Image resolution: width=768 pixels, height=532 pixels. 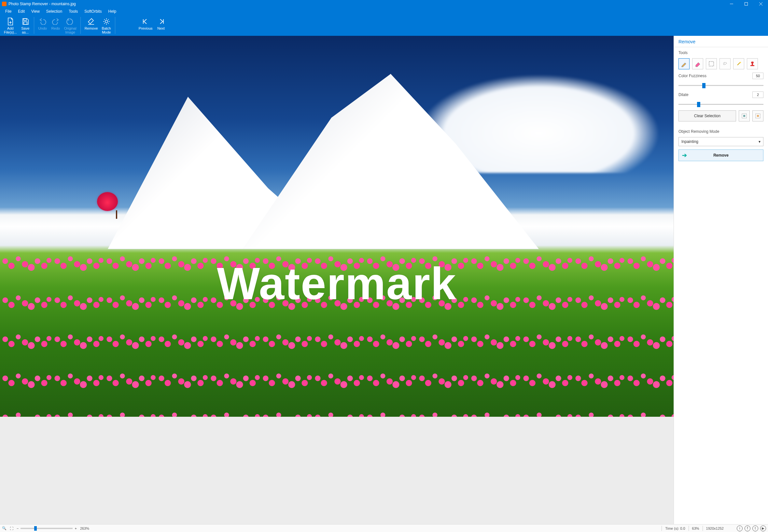 What do you see at coordinates (755, 528) in the screenshot?
I see `twitter-icon: t` at bounding box center [755, 528].